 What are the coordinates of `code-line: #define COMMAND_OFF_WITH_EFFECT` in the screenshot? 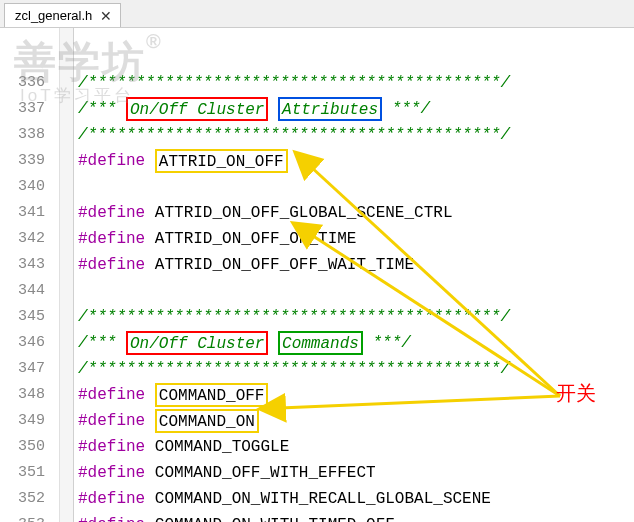 It's located at (354, 473).